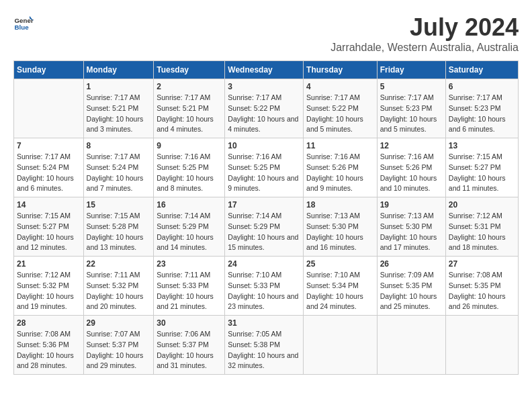  What do you see at coordinates (264, 205) in the screenshot?
I see `day-number: 17` at bounding box center [264, 205].